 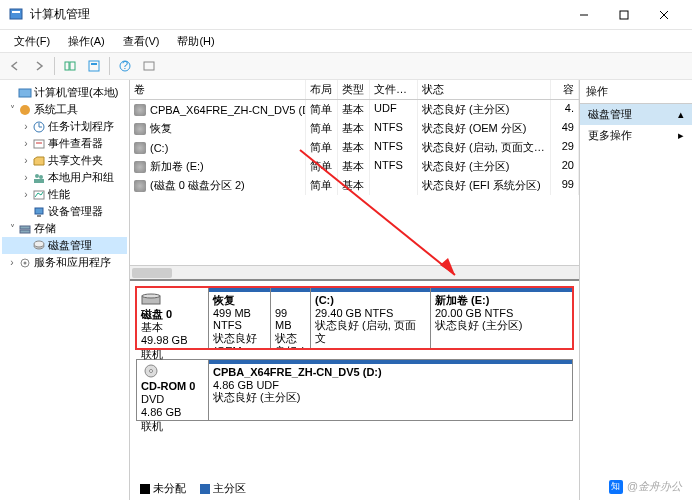 What do you see at coordinates (354, 90) in the screenshot?
I see `col-type: 类型` at bounding box center [354, 90].